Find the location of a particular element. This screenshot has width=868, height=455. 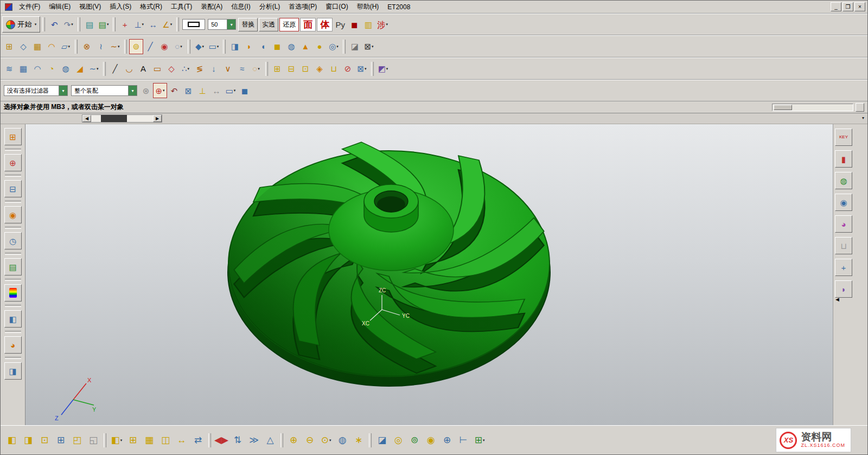

undo-icon: ↶ is located at coordinates (54, 24).